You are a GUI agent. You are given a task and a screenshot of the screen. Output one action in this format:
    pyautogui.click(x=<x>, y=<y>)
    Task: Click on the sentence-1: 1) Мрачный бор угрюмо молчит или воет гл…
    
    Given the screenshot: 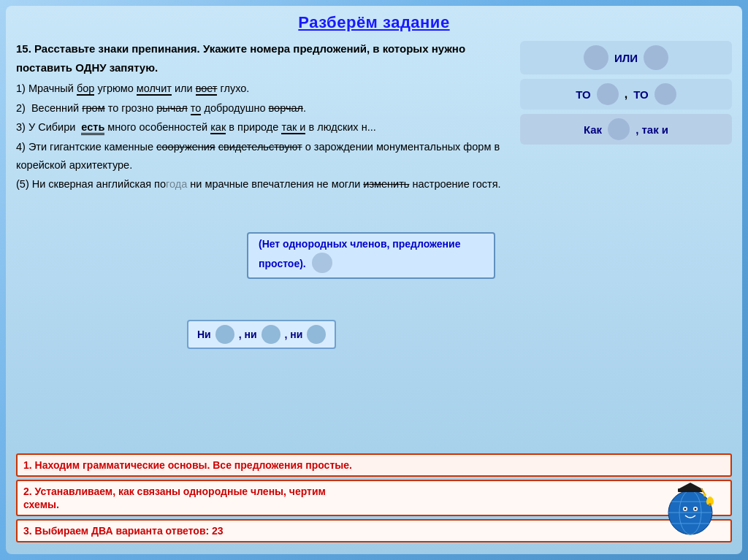 What is the action you would take?
    pyautogui.click(x=264, y=89)
    